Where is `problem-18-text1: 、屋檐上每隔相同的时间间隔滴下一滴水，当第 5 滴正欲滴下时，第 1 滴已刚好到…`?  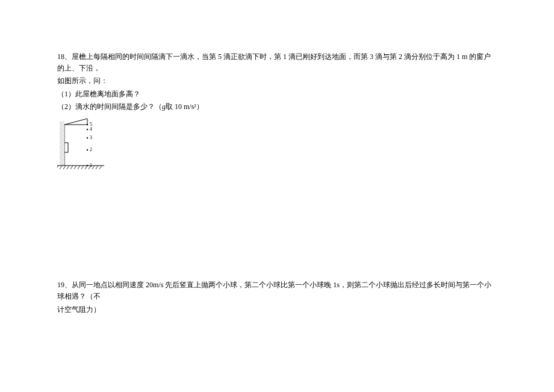
problem-18-text1: 、屋檐上每隔相同的时间间隔滴下一滴水，当第 5 滴正欲滴下时，第 1 滴已刚好到… is located at coordinates (274, 63).